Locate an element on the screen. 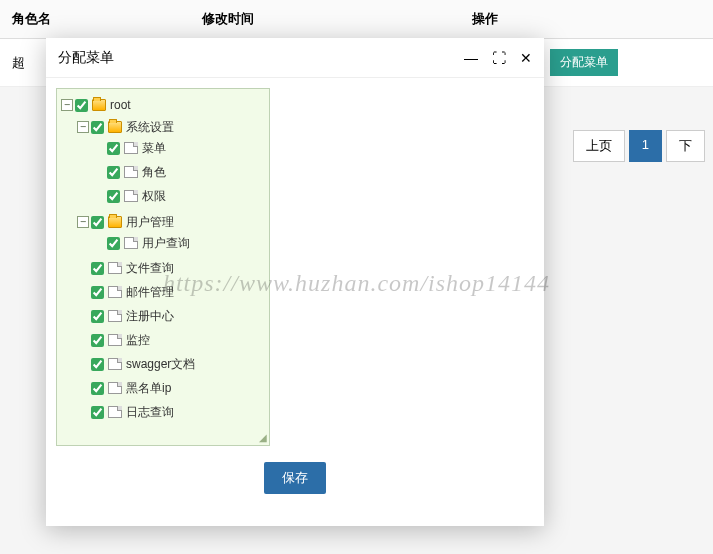  close-icon: ✕ is located at coordinates (526, 58).